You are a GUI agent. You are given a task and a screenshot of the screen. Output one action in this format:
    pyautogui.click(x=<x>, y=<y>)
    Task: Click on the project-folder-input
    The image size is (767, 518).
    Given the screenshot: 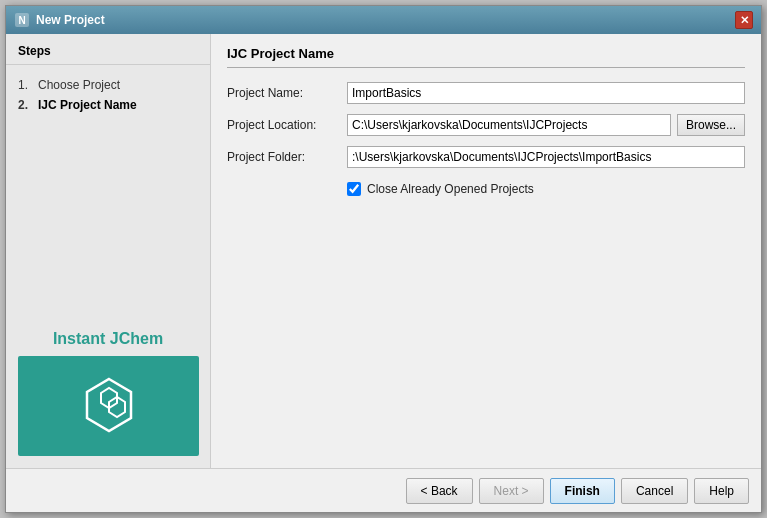 What is the action you would take?
    pyautogui.click(x=546, y=157)
    